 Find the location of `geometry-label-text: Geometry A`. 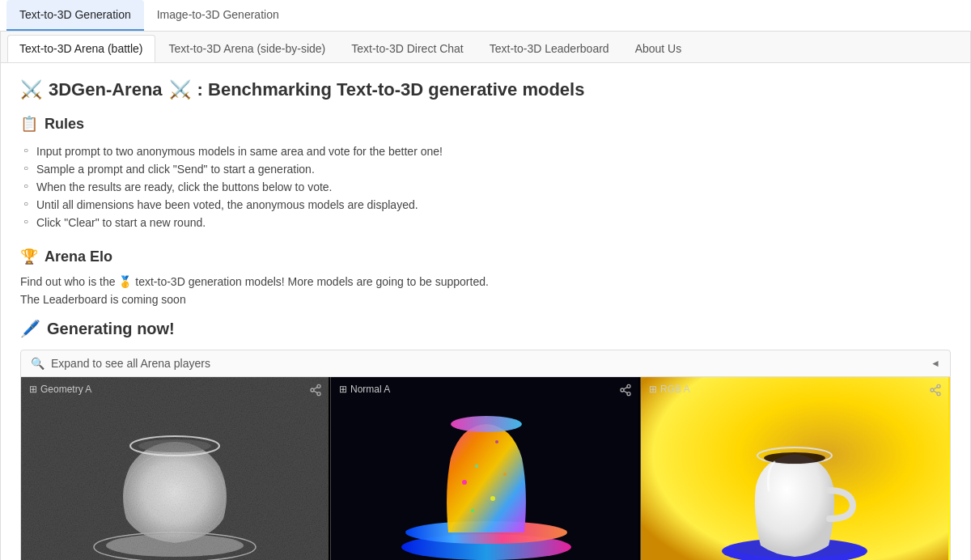

geometry-label-text: Geometry A is located at coordinates (66, 389).